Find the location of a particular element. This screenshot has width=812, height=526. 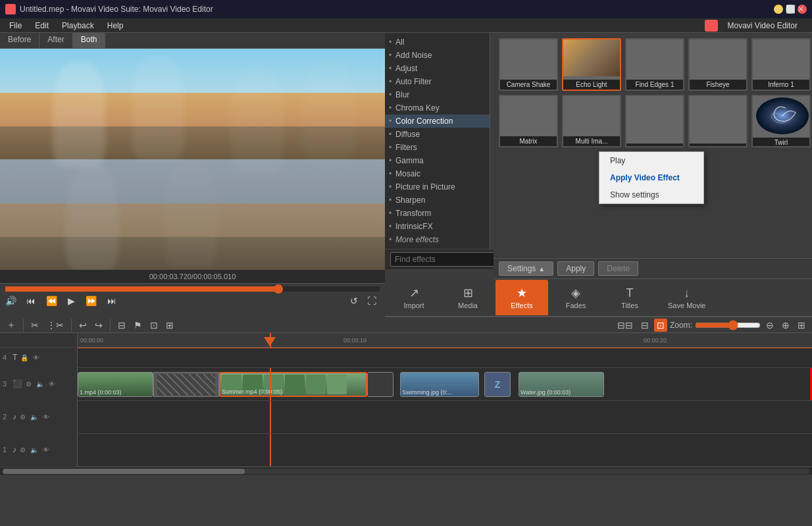

rewind-button: ⏪ is located at coordinates (51, 301).